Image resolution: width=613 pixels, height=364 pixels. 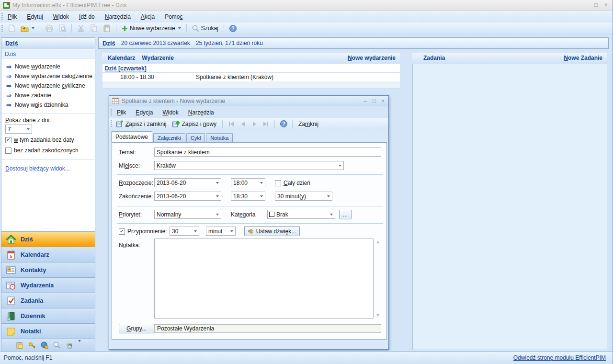 I want to click on splitter-grip: ∙∙∙∙∙, so click(x=48, y=228).